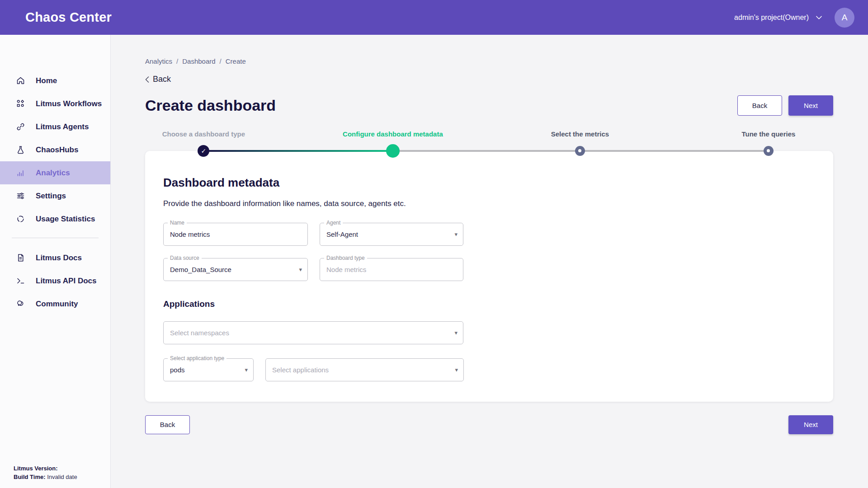  Describe the element at coordinates (55, 258) in the screenshot. I see `sidebar-item-litmus-docs: Litmus Docs` at that location.